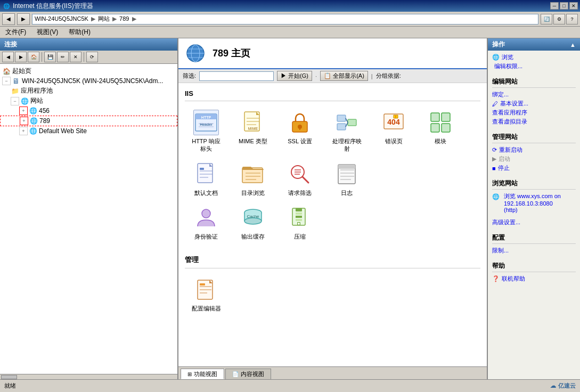 This screenshot has height=392, width=580. Describe the element at coordinates (534, 159) in the screenshot. I see `start-link: ▶ 启动` at that location.